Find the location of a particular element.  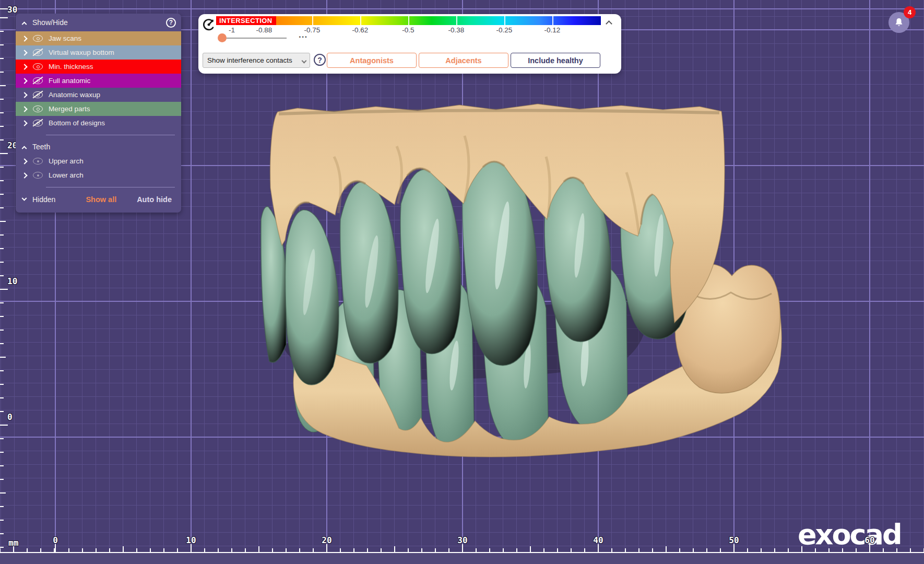

scale-tick-label: -0.5 is located at coordinates (408, 30).